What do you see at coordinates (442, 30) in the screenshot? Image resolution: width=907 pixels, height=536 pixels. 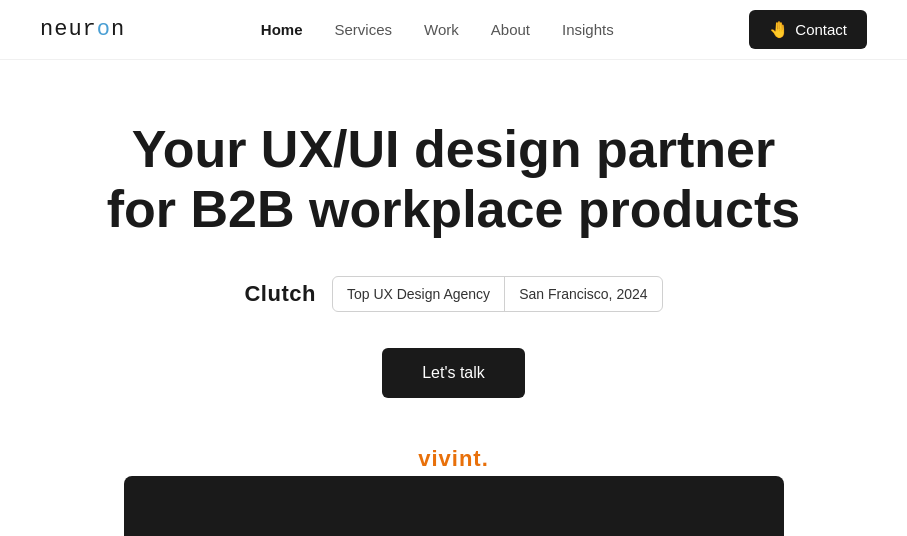 I see `nav-item-work: Work` at bounding box center [442, 30].